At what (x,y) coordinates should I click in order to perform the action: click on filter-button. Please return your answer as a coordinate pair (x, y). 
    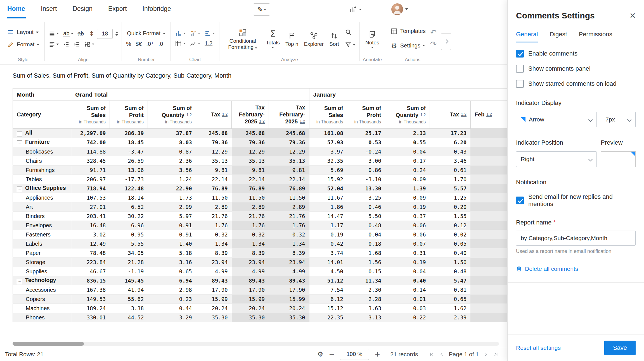
    Looking at the image, I should click on (350, 45).